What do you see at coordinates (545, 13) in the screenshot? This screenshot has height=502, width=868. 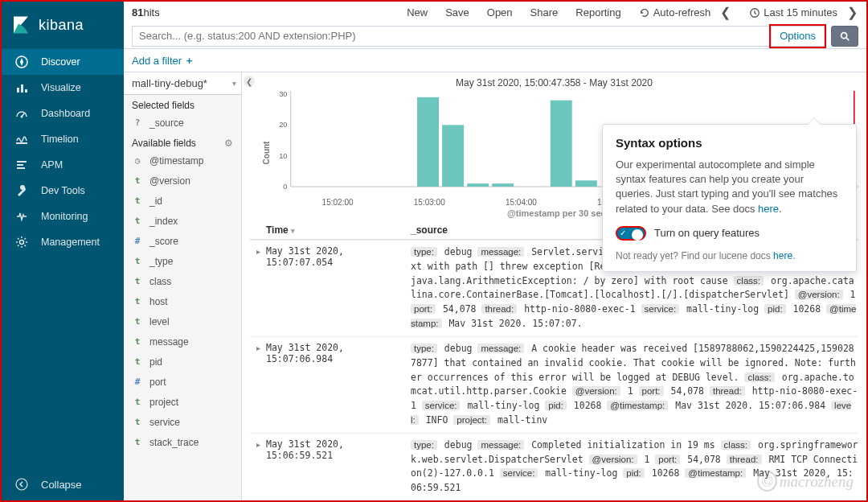 I see `top-share: Share` at bounding box center [545, 13].